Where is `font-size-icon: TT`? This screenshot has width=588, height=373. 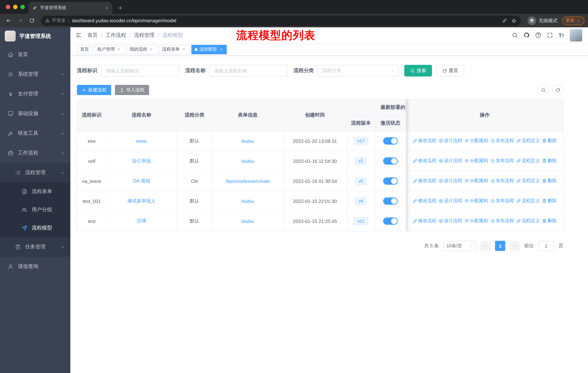
font-size-icon: TT is located at coordinates (561, 35).